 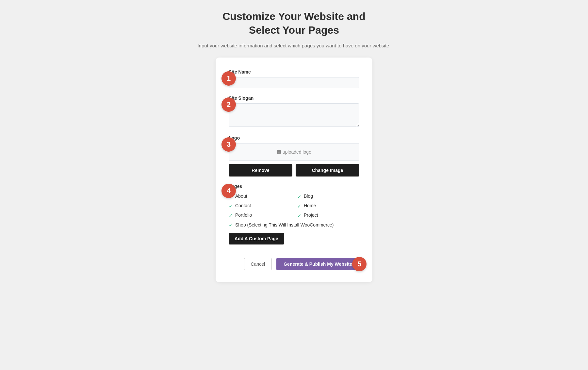 What do you see at coordinates (244, 215) in the screenshot?
I see `page-name-portfolio: Portfolio` at bounding box center [244, 215].